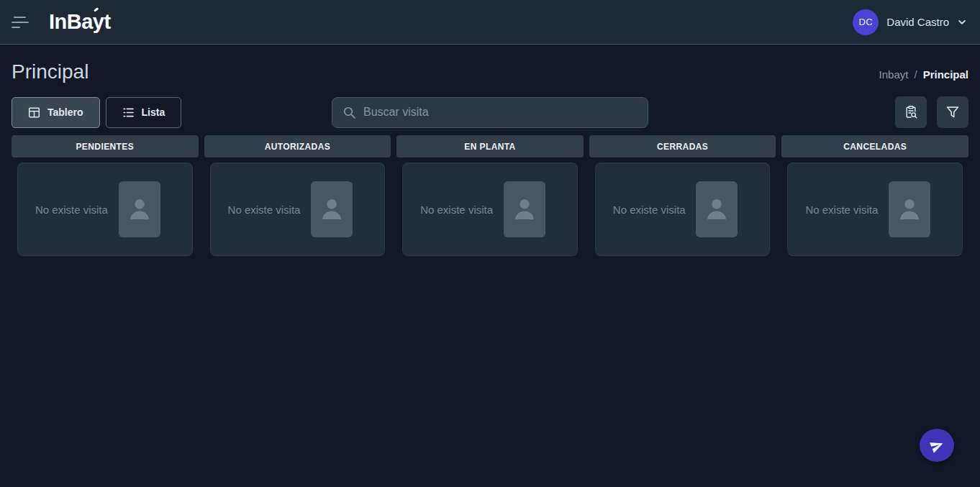 This screenshot has height=487, width=980. I want to click on send-fab-button, so click(937, 445).